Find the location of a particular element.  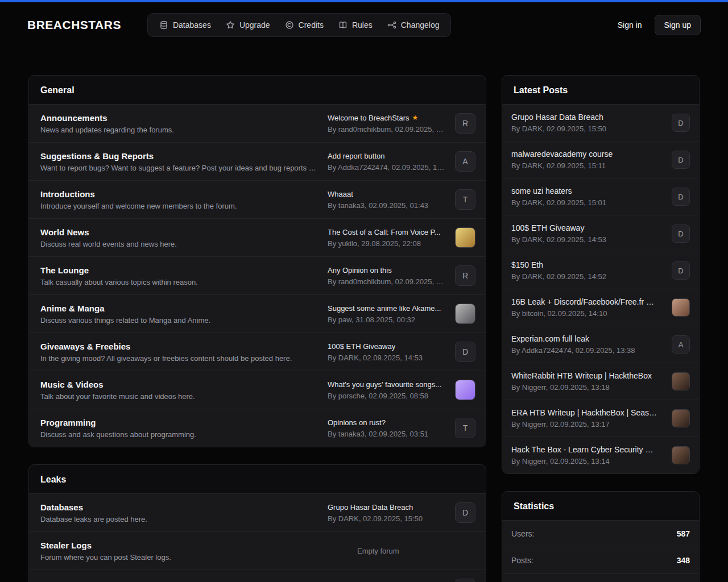

nav-item-changelog: Changelog is located at coordinates (413, 25).